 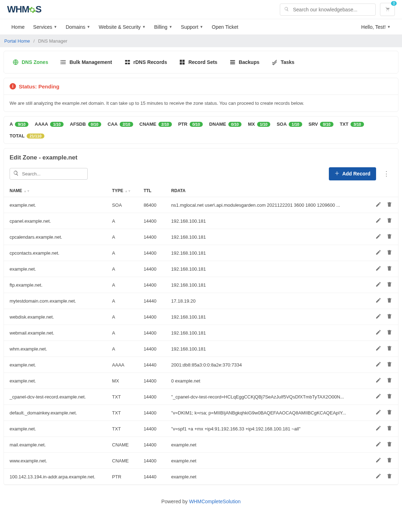 What do you see at coordinates (283, 62) in the screenshot?
I see `tab-tasks: Tasks` at bounding box center [283, 62].